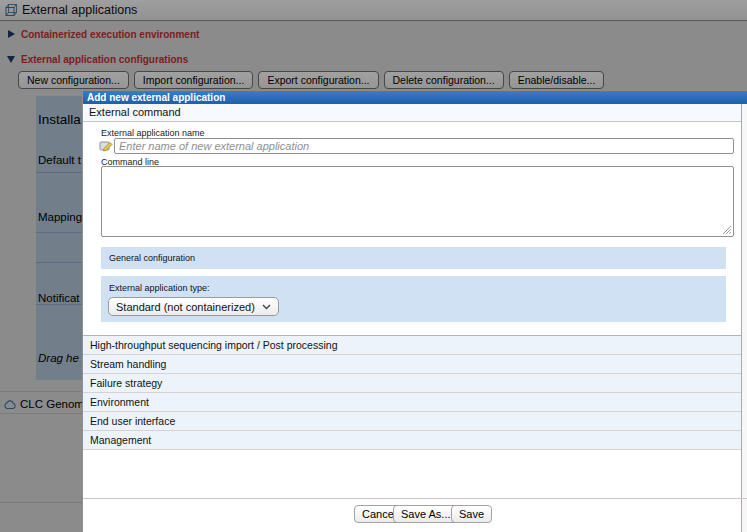  Describe the element at coordinates (415, 98) in the screenshot. I see `dialog-titlebar: Add new external application` at that location.